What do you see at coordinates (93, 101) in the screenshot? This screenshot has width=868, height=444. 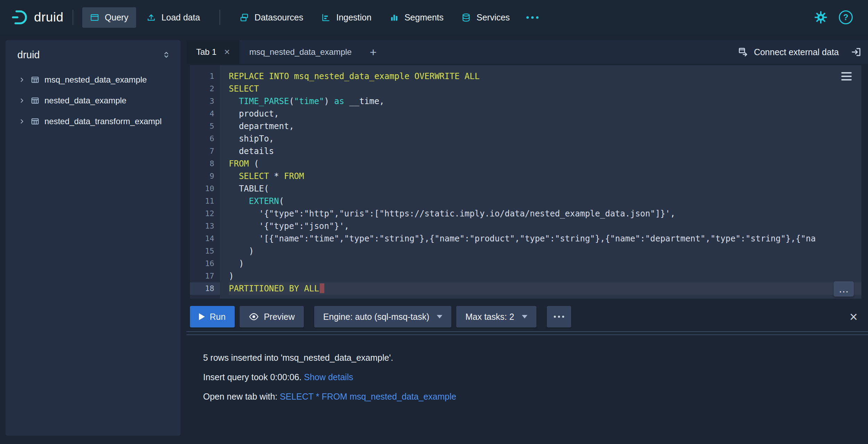 I see `sidebar-item-nested-data-example: nested_data_example` at bounding box center [93, 101].